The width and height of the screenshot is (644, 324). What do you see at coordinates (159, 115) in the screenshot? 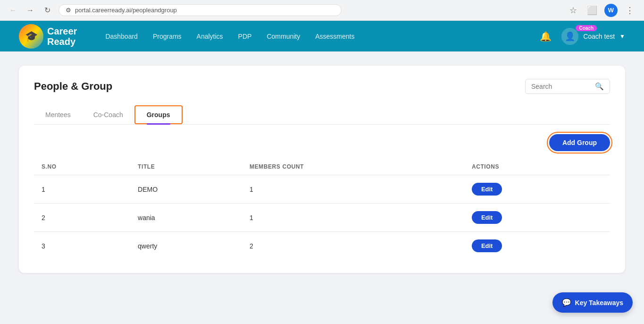
I see `tab-groups: Groups` at bounding box center [159, 115].